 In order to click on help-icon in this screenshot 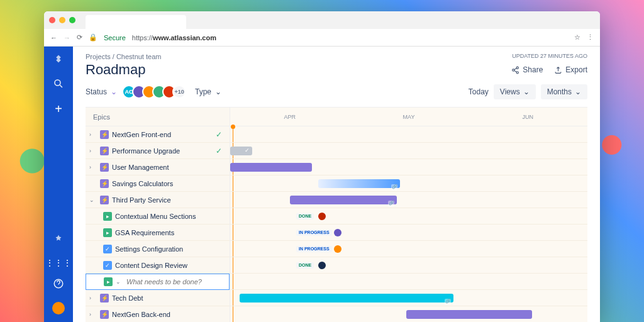, I will do `click(58, 285)`.